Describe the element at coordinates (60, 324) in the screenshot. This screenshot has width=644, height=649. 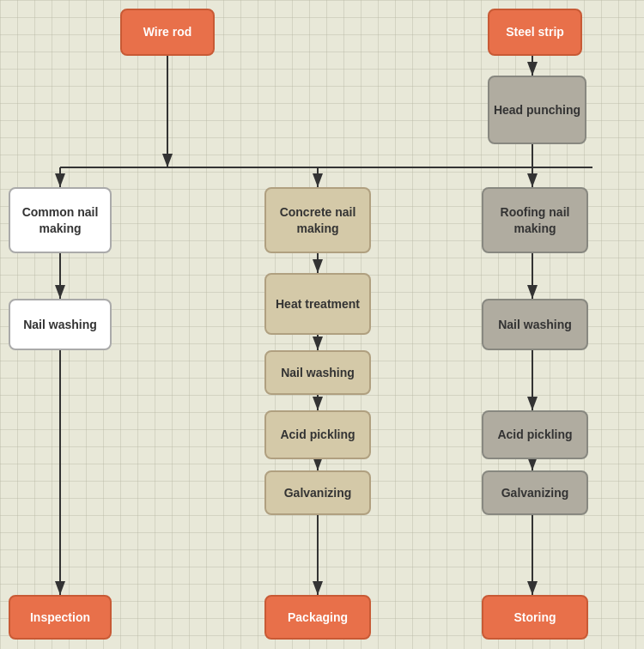
I see `nail-washing-left-label: Nail washing` at that location.